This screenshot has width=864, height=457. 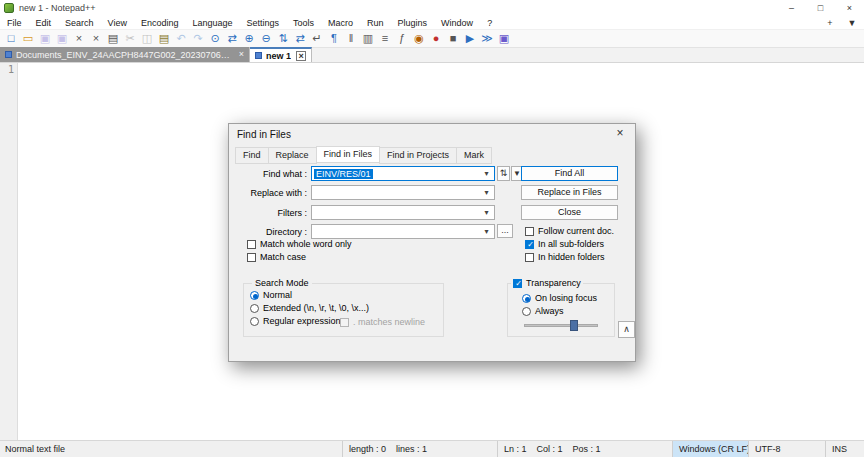 What do you see at coordinates (113, 39) in the screenshot?
I see `print-icon: ▤` at bounding box center [113, 39].